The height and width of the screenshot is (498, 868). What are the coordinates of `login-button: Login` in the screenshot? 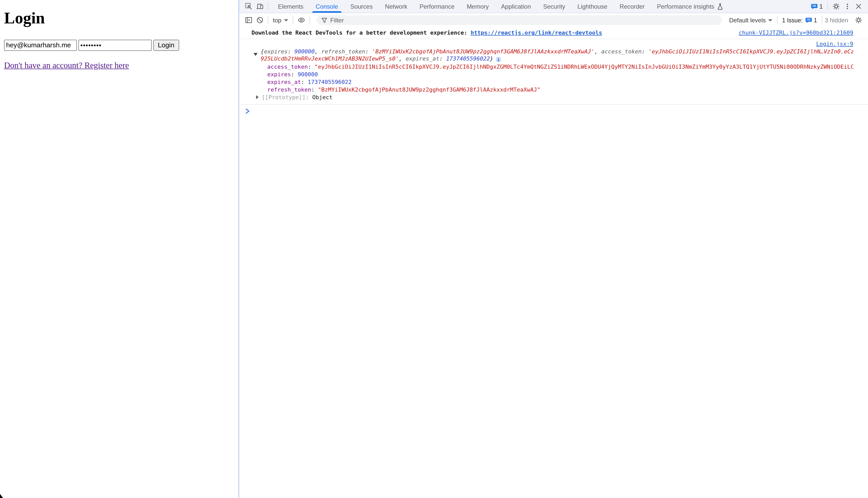 It's located at (166, 45).